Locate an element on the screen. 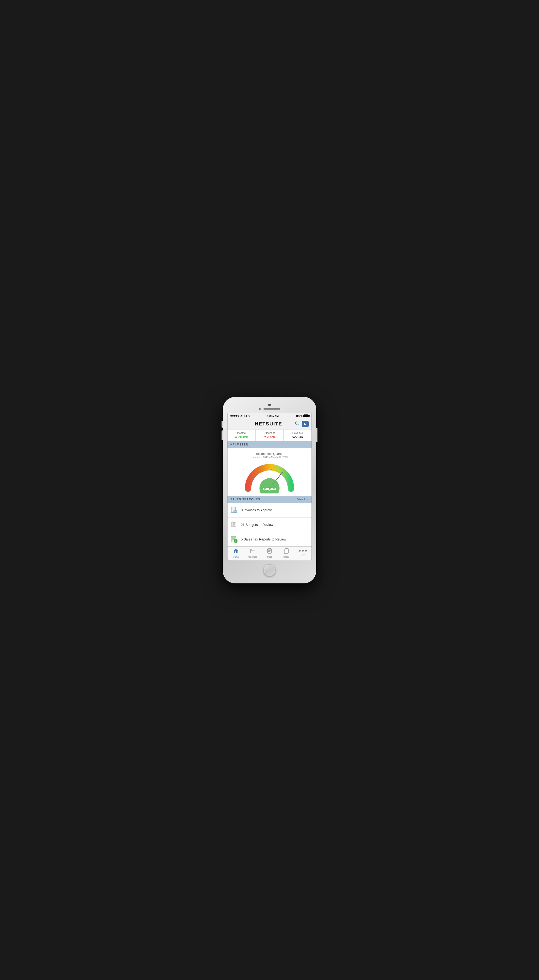 This screenshot has height=980, width=539. battery-fill is located at coordinates (306, 416).